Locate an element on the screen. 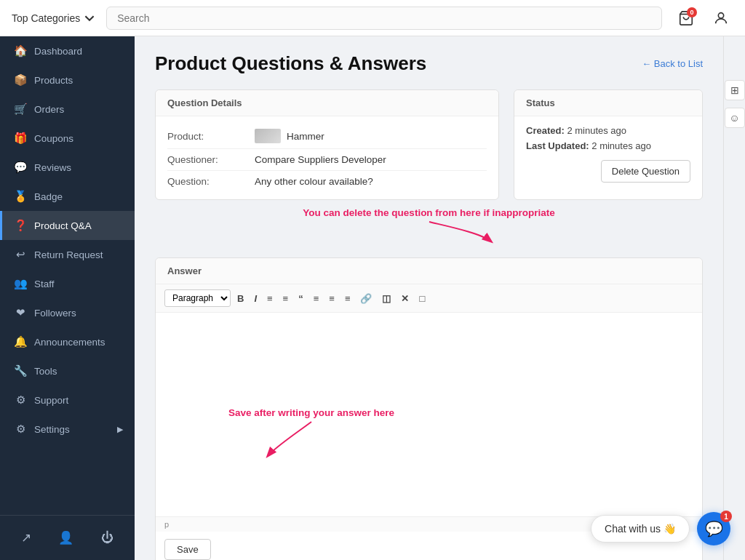  product-thumbnail is located at coordinates (268, 136).